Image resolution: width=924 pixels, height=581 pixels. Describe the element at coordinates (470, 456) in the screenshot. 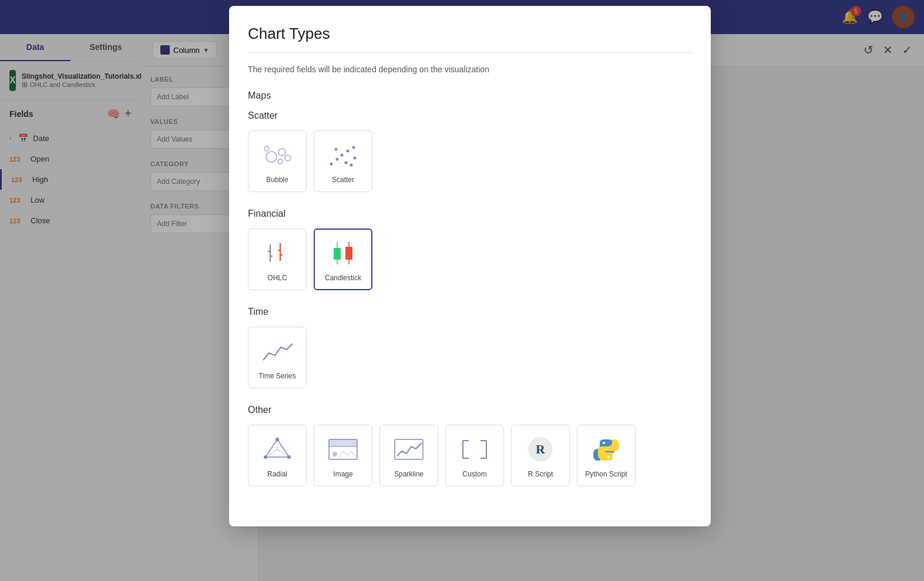

I see `other-grid: Radial Image` at that location.